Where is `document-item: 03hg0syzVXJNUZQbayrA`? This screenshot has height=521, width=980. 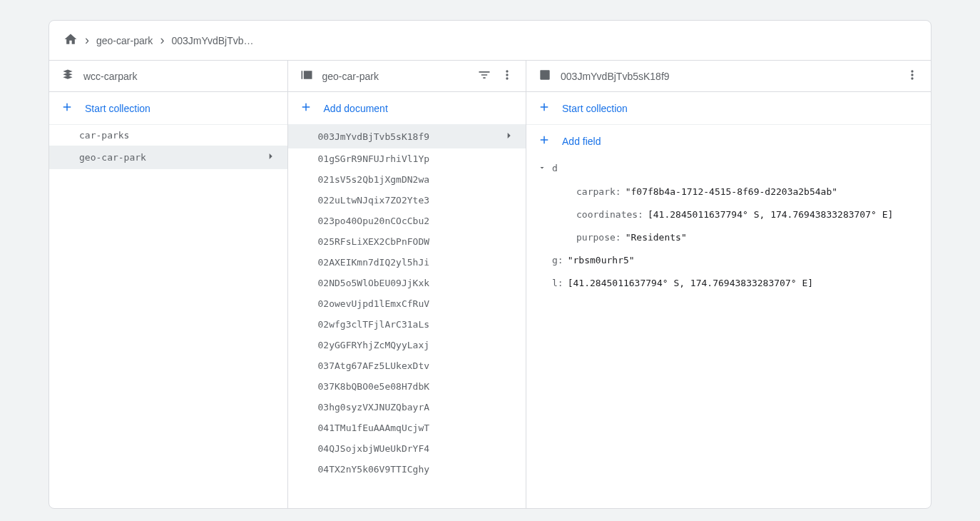 document-item: 03hg0syzVXJNUZQbayrA is located at coordinates (407, 407).